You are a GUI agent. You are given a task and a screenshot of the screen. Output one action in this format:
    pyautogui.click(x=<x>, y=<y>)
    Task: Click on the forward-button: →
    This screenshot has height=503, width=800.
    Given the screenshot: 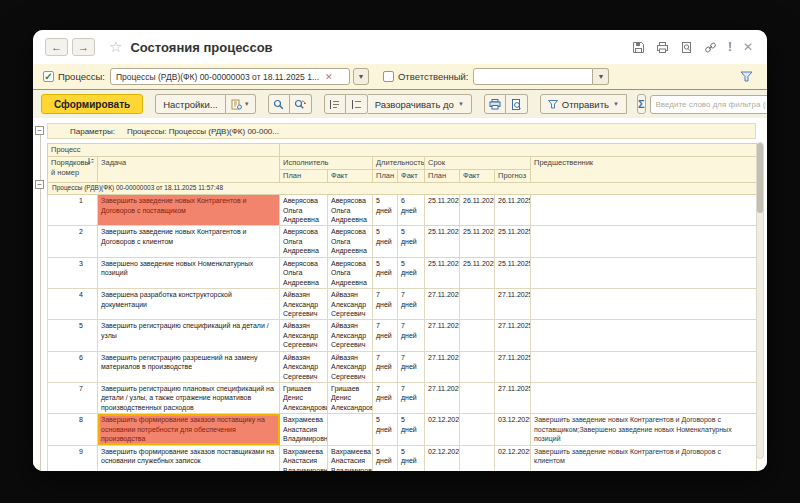 What is the action you would take?
    pyautogui.click(x=84, y=47)
    